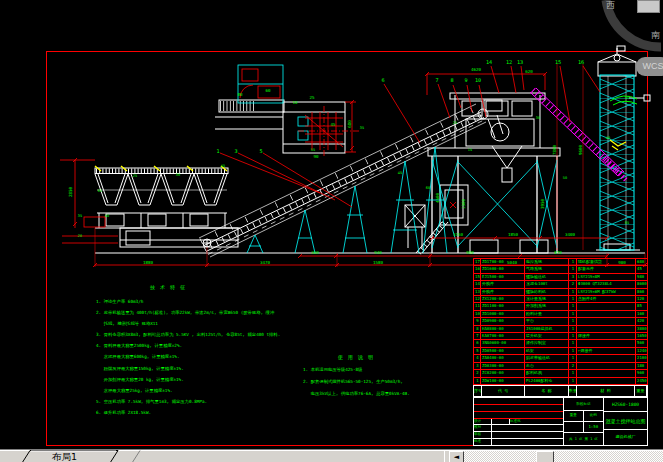 This screenshot has height=462, width=663. Describe the element at coordinates (606, 299) in the screenshot. I see `bom-cell: 含附件4件` at that location.